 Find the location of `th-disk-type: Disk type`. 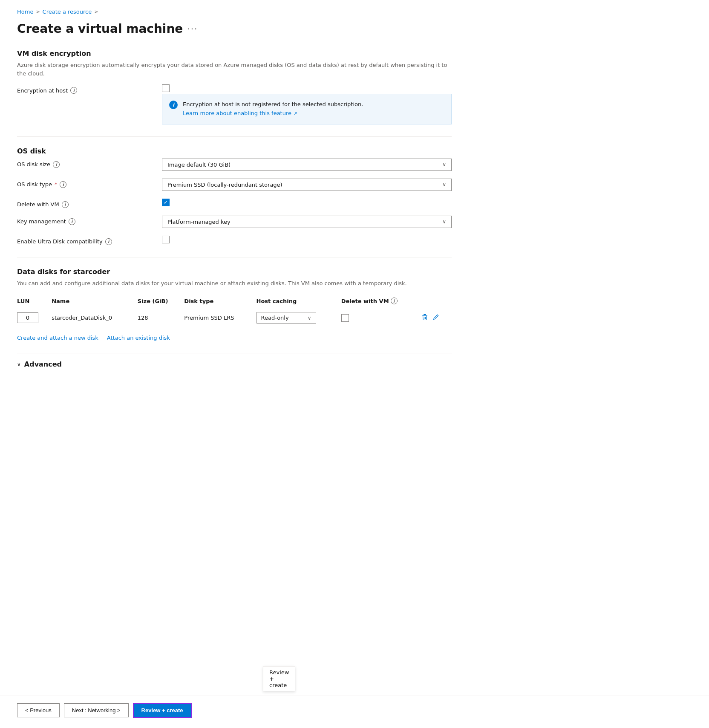

th-disk-type: Disk type is located at coordinates (220, 301).